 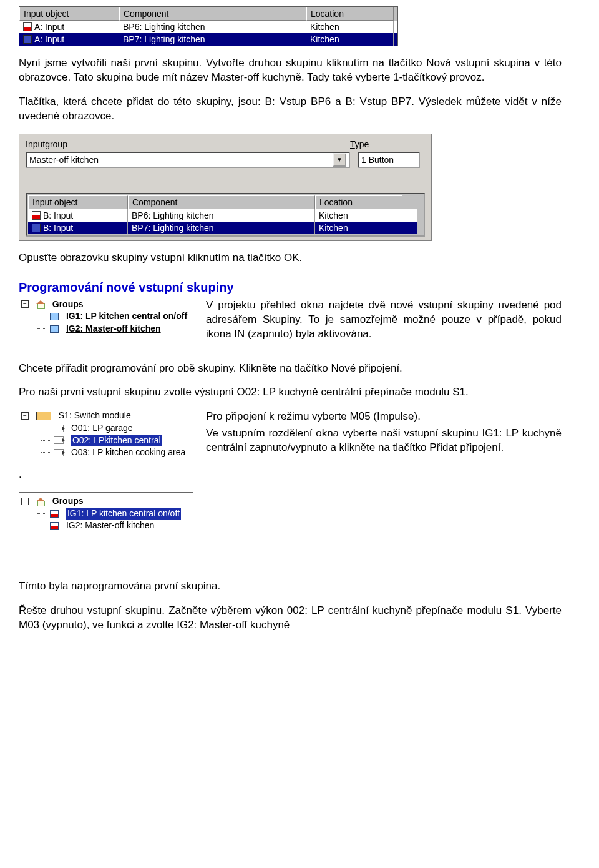 What do you see at coordinates (290, 368) in the screenshot?
I see `paragraph: Chcete přiřadit programování pro obě sku…` at bounding box center [290, 368].